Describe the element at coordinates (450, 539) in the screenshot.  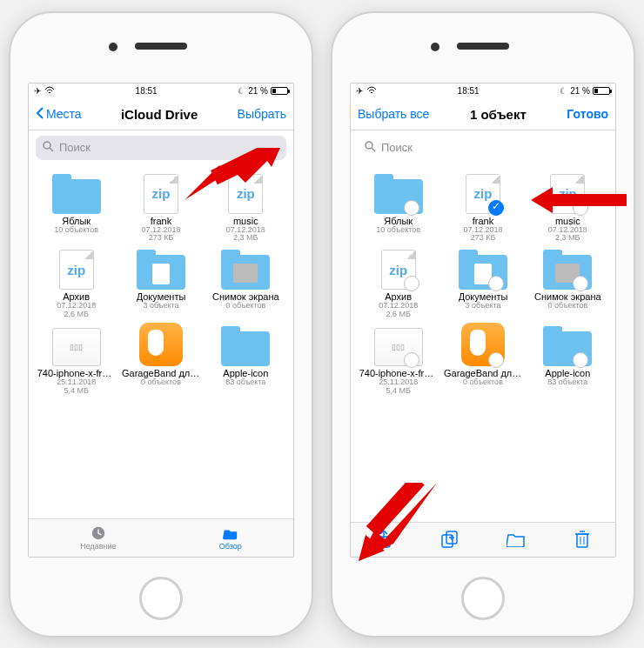
I see `duplicate-button` at that location.